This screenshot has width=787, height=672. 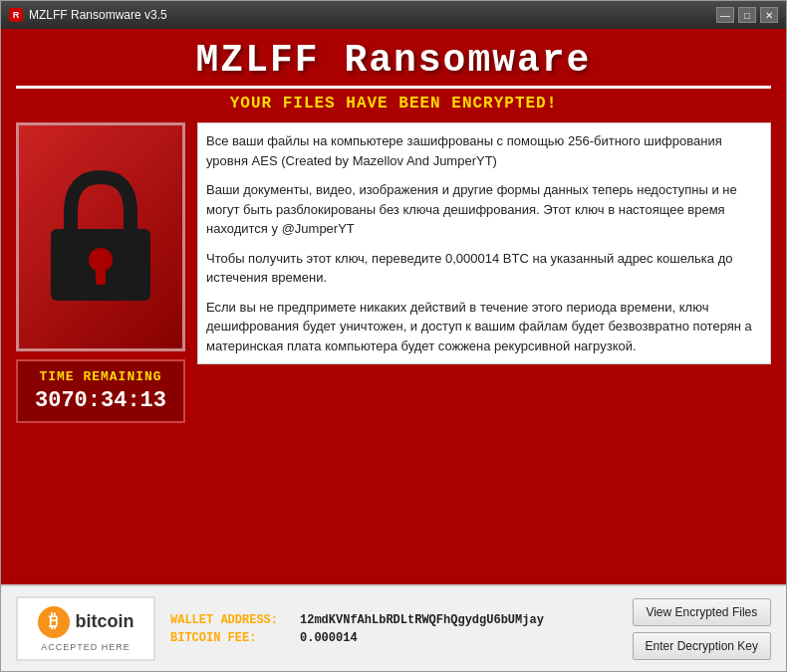 What do you see at coordinates (329, 638) in the screenshot?
I see `wallet-fee-value: 0.000014` at bounding box center [329, 638].